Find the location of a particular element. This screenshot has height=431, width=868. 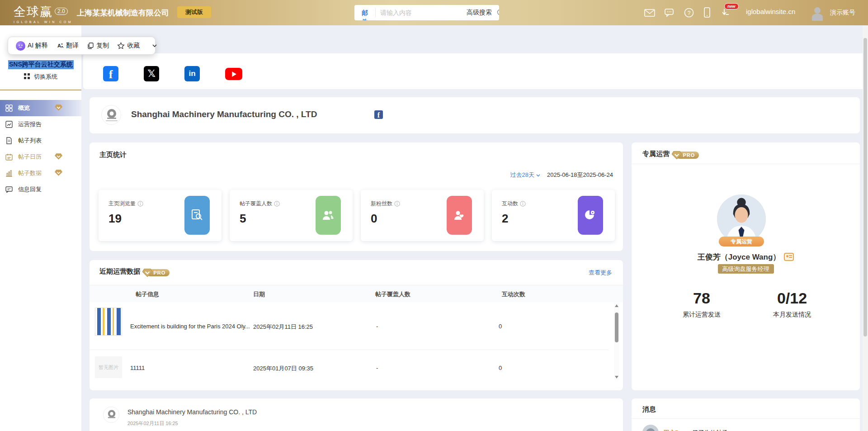

date-range-label: 过去28天 is located at coordinates (523, 175).